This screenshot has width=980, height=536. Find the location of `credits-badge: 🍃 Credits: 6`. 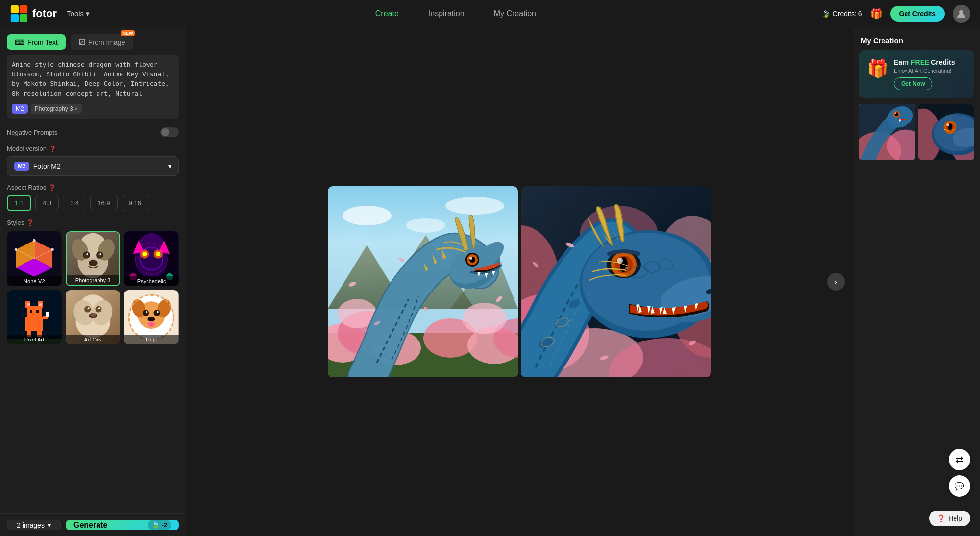

credits-badge: 🍃 Credits: 6 is located at coordinates (842, 14).